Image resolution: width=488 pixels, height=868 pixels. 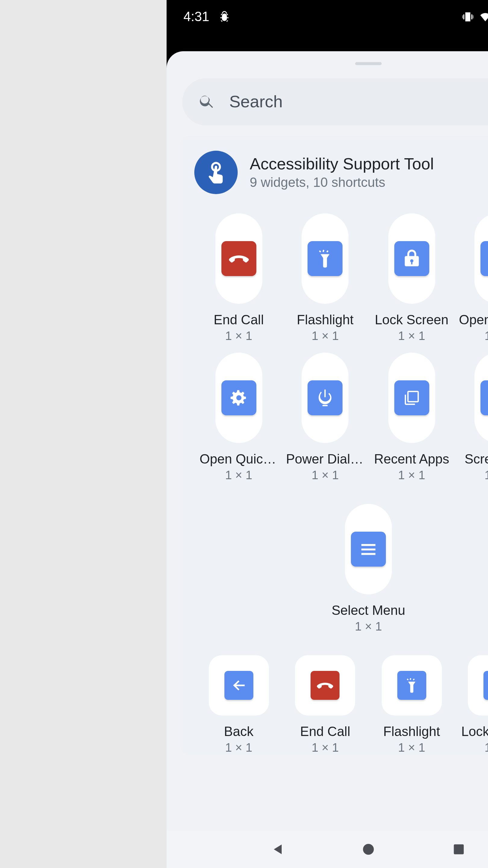 What do you see at coordinates (325, 459) in the screenshot?
I see `widget-label: Power Dialog` at bounding box center [325, 459].